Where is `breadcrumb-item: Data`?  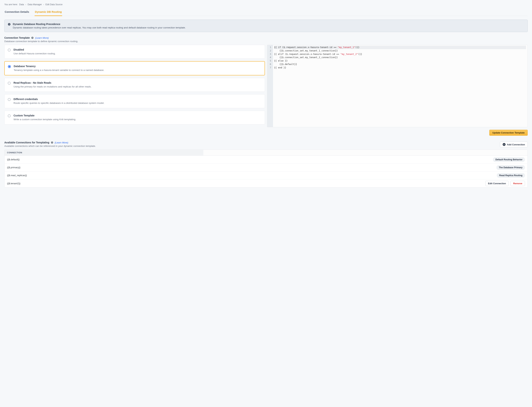 breadcrumb-item: Data is located at coordinates (22, 4).